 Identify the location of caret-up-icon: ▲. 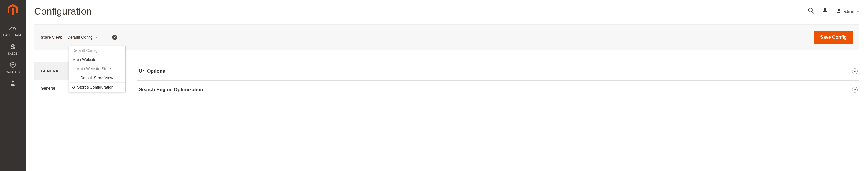
(97, 37).